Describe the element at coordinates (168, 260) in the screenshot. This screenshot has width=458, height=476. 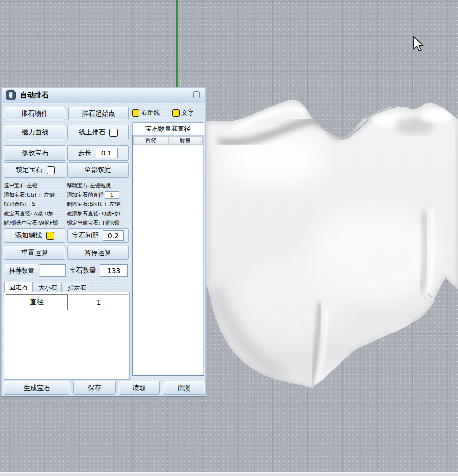
I see `gem-list-body` at that location.